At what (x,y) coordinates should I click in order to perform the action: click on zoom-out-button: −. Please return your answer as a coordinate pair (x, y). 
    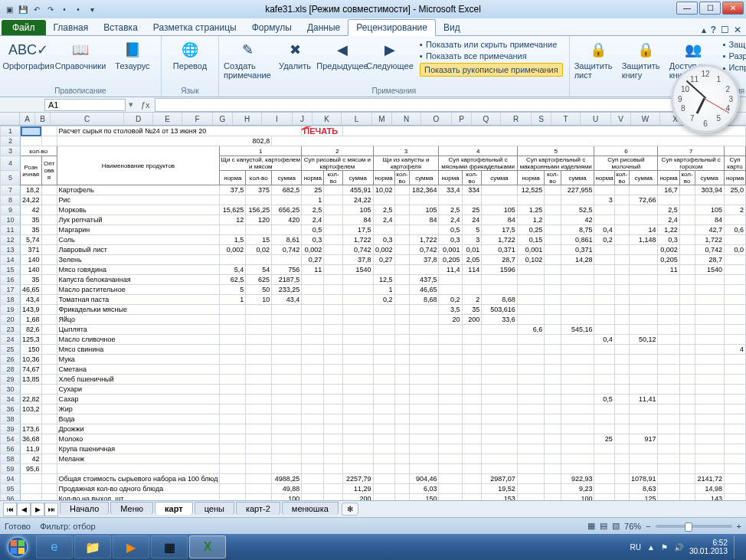
    Looking at the image, I should click on (648, 526).